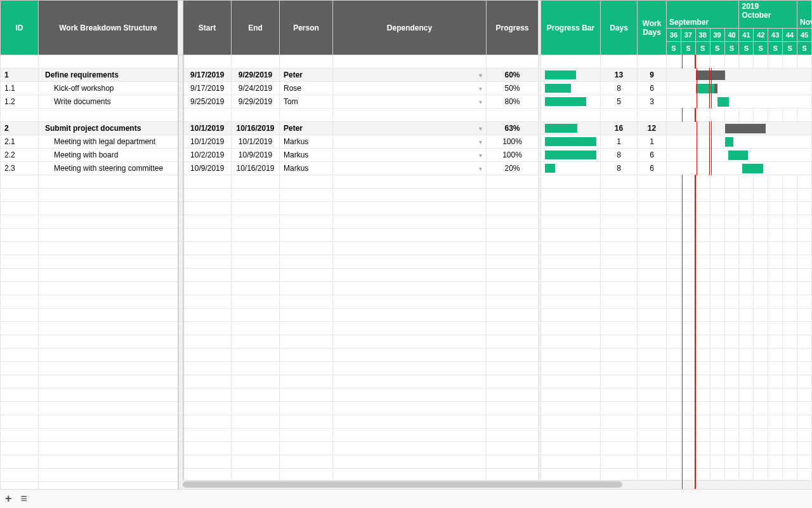 This screenshot has width=812, height=508. I want to click on horizontal-scrollbar, so click(497, 485).